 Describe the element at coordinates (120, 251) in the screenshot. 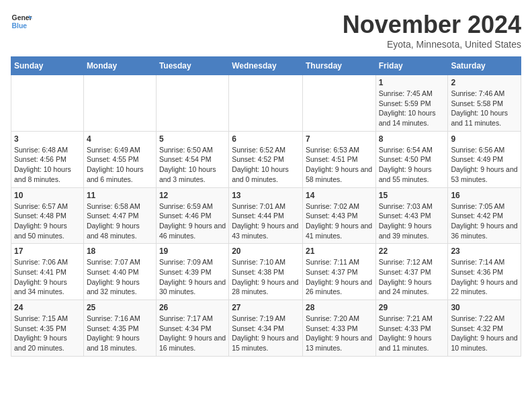

I see `day-number: 18` at that location.